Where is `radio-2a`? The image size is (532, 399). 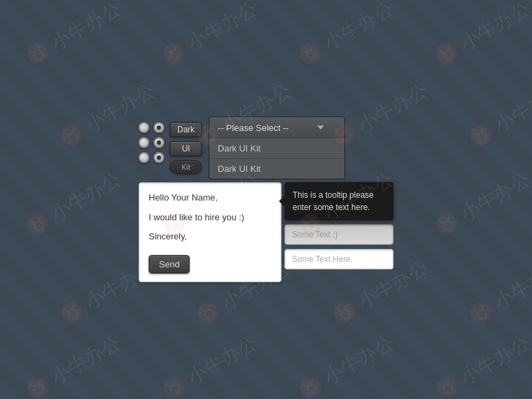 radio-2a is located at coordinates (144, 143).